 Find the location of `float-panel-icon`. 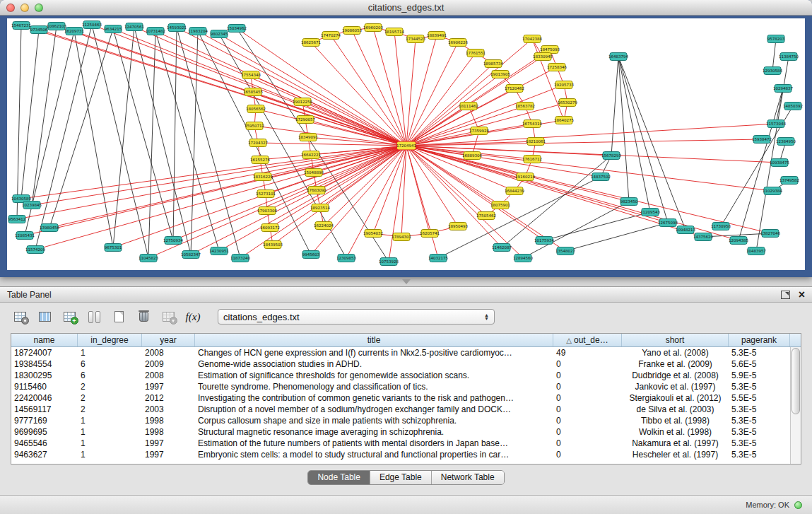

float-panel-icon is located at coordinates (786, 295).